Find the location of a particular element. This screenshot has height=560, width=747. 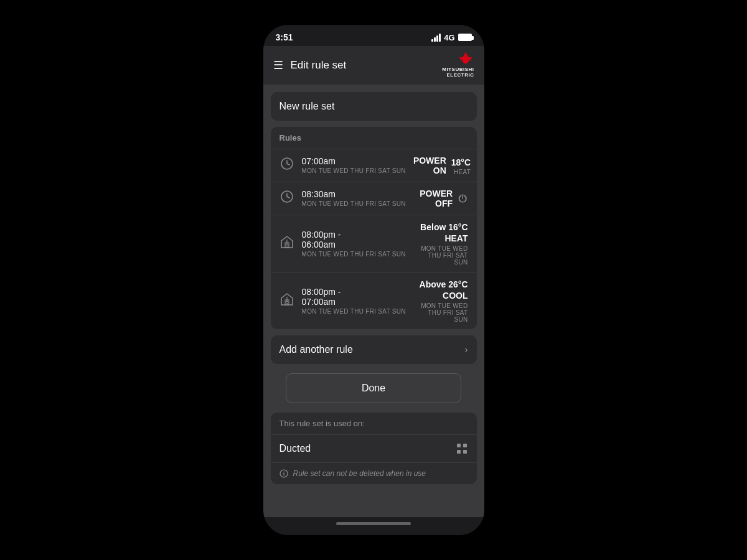

add-another-rule-button: Add another rule › is located at coordinates (374, 350).